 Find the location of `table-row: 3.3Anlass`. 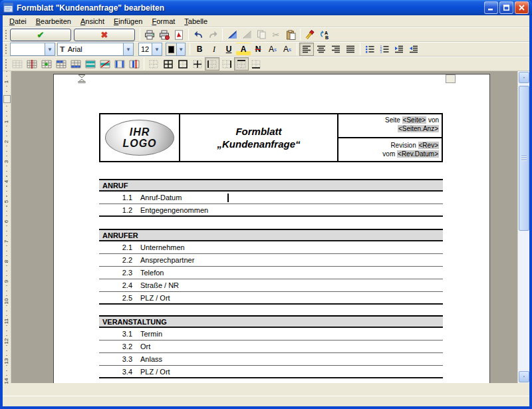

table-row: 3.3Anlass is located at coordinates (271, 359).